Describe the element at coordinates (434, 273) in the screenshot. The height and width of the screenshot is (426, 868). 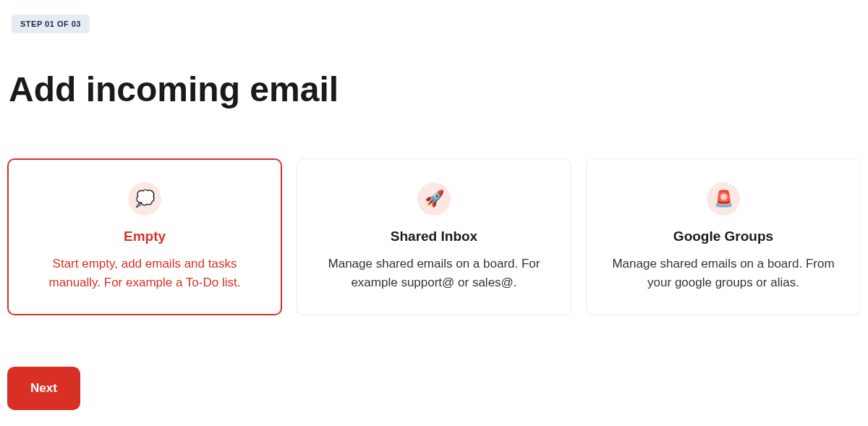
I see `option-card-description: Manage shared emails on a board. For exa…` at that location.